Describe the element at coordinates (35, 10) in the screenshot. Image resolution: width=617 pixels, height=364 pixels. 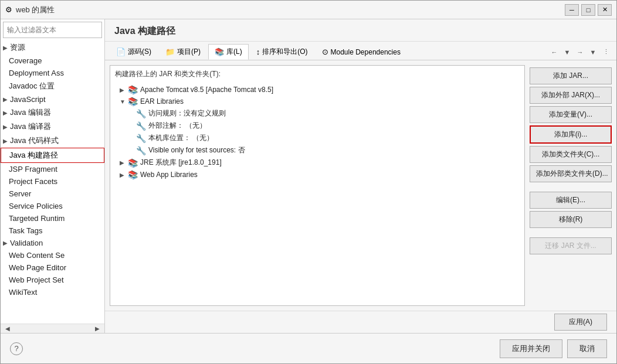
I see `window-title: web 的属性` at that location.